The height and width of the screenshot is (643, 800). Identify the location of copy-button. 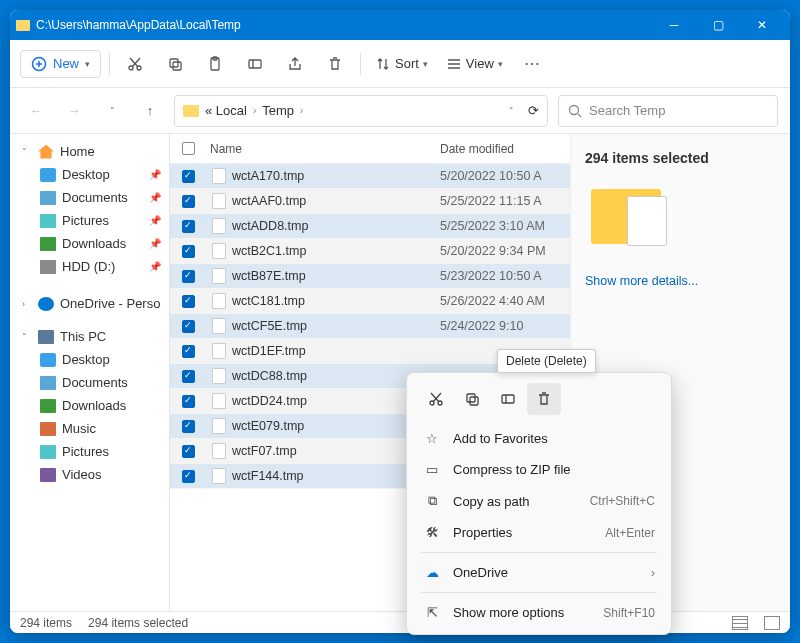
(175, 64).